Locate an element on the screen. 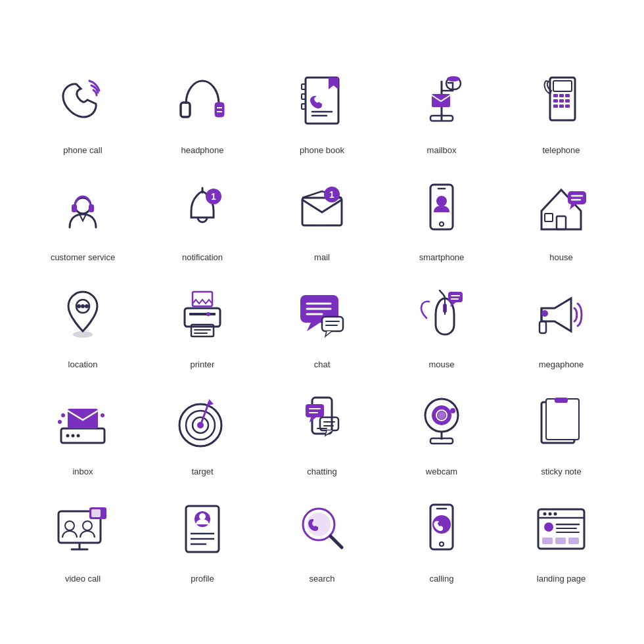 This screenshot has height=644, width=644. icon-item-smartphone: smartphone is located at coordinates (442, 216).